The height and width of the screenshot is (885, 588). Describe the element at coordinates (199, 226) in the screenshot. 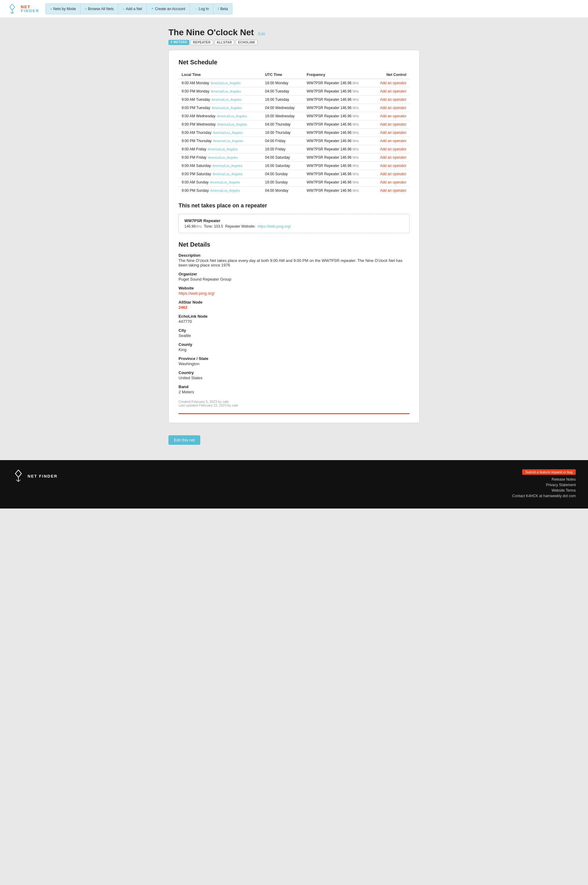

I see `repeater-freq-unit: MHz` at that location.